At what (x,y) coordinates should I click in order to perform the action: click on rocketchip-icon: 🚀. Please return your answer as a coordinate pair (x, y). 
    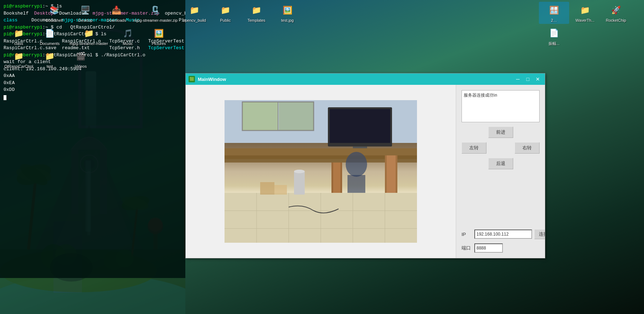
    Looking at the image, I should click on (616, 10).